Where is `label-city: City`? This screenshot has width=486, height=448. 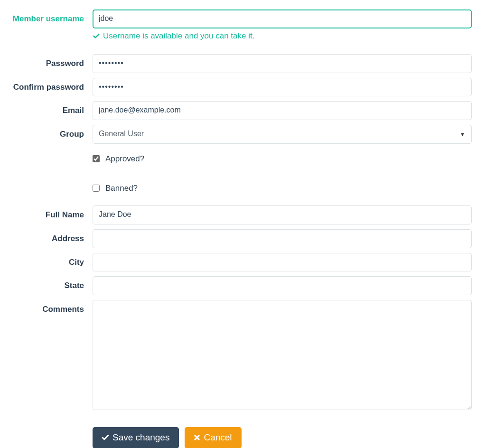
label-city: City is located at coordinates (47, 260).